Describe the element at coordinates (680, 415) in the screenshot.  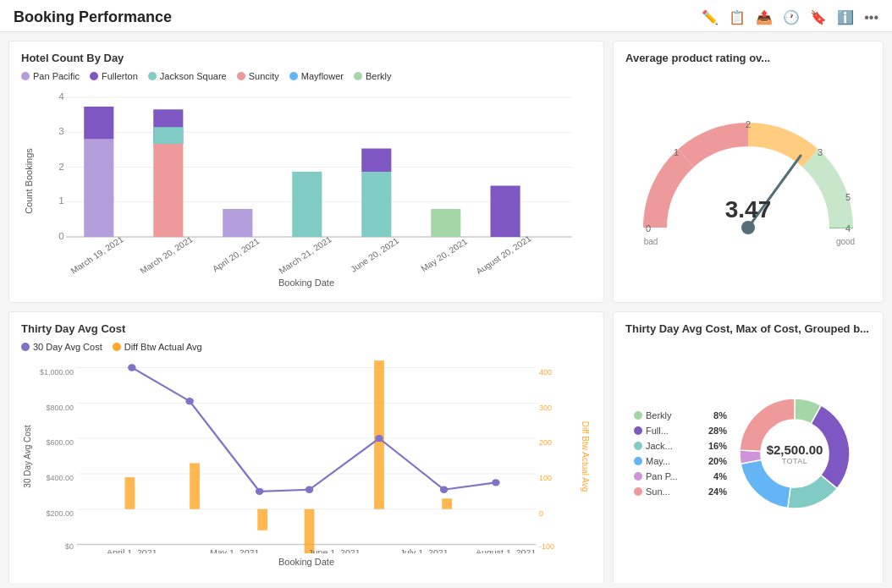
I see `donut-legend-item: Berkly 8%` at that location.